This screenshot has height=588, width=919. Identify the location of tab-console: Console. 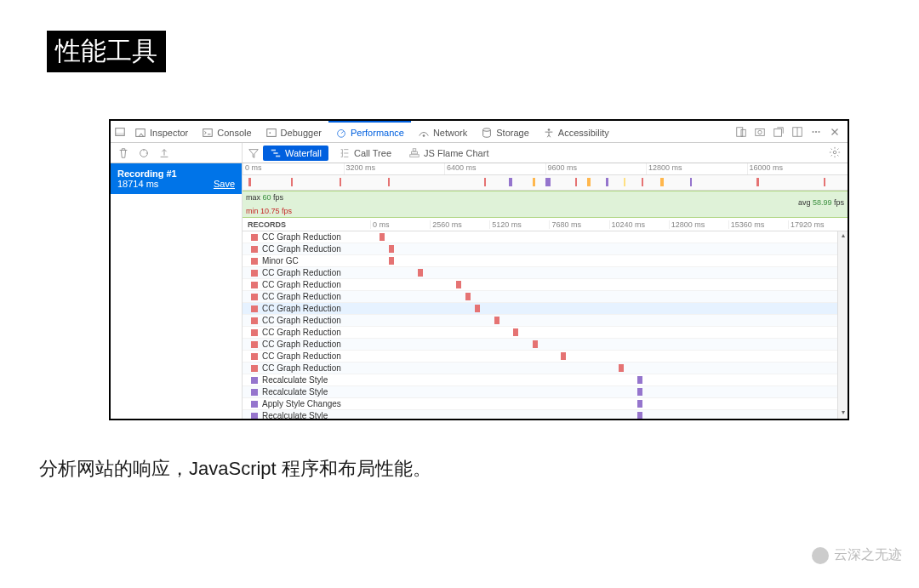
(226, 131).